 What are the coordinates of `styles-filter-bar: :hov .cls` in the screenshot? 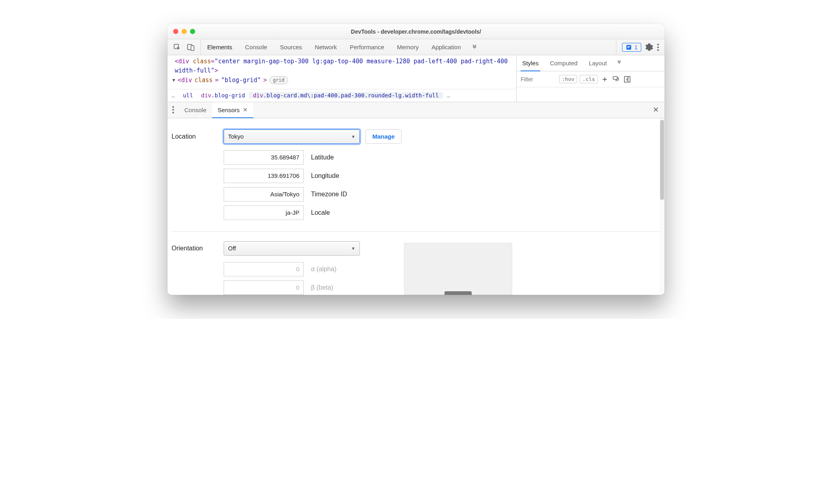 It's located at (591, 79).